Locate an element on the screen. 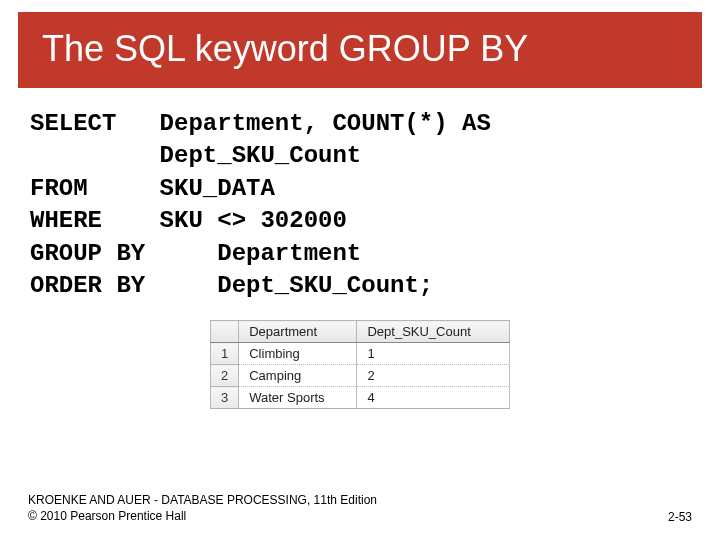 This screenshot has height=540, width=720. col-header-department: Department is located at coordinates (298, 332).